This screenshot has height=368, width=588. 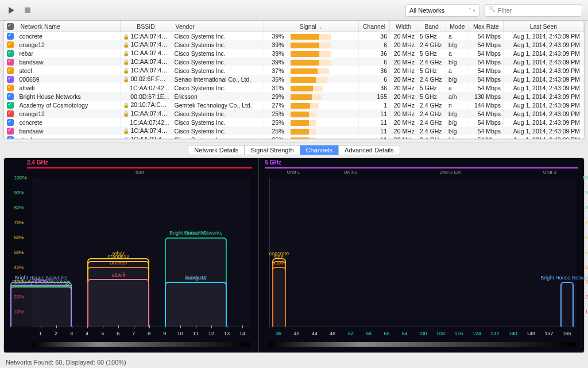 What do you see at coordinates (311, 26) in the screenshot?
I see `col-signal: Signal⌄` at bounding box center [311, 26].